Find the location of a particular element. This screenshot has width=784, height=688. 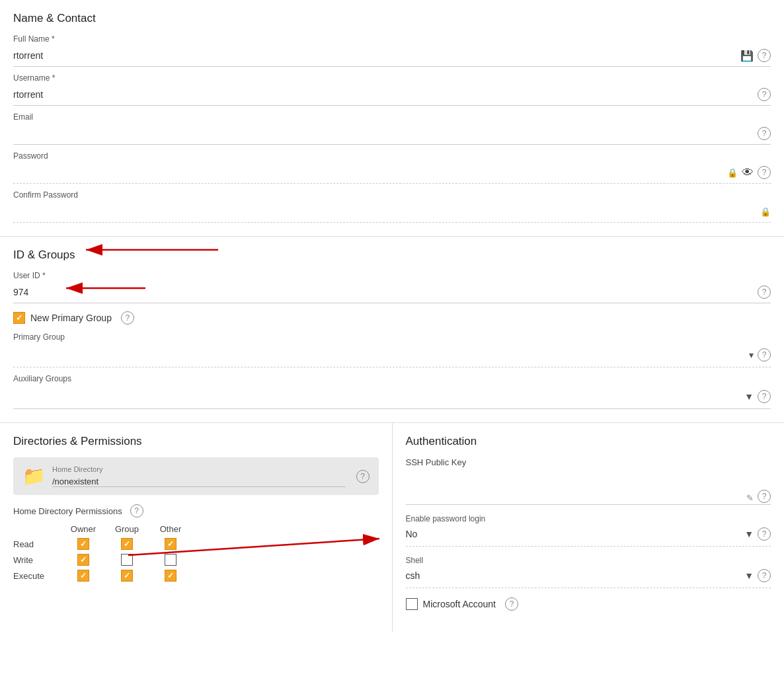

auxiliary-groups-label: Auxiliary Groups is located at coordinates (392, 379).